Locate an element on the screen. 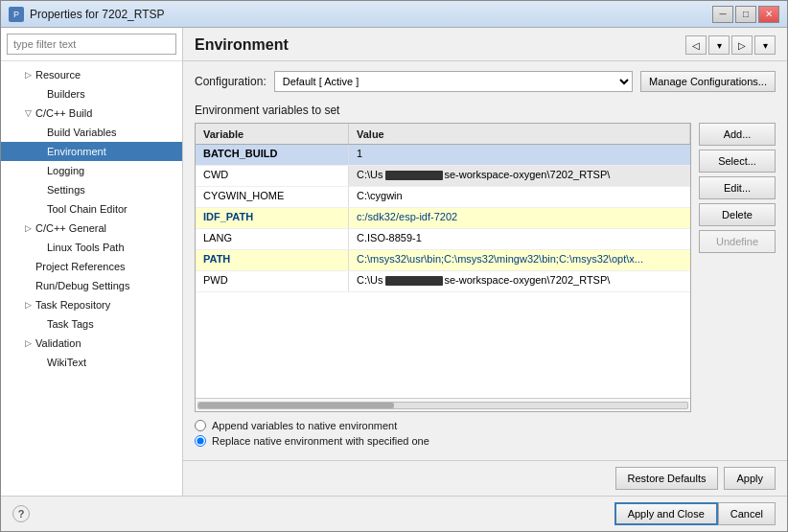 Image resolution: width=788 pixels, height=532 pixels. sidebar-item-label: Tool Chain Editor is located at coordinates (87, 209).